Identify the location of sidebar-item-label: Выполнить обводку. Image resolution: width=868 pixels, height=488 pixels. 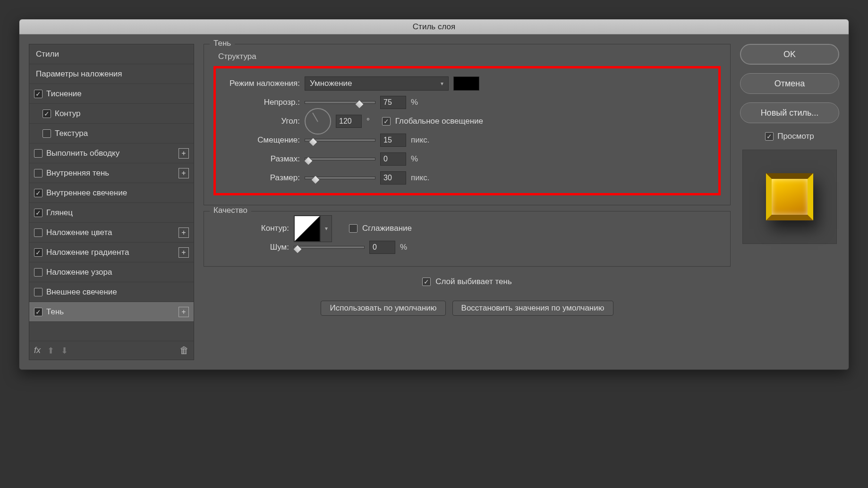
(83, 153).